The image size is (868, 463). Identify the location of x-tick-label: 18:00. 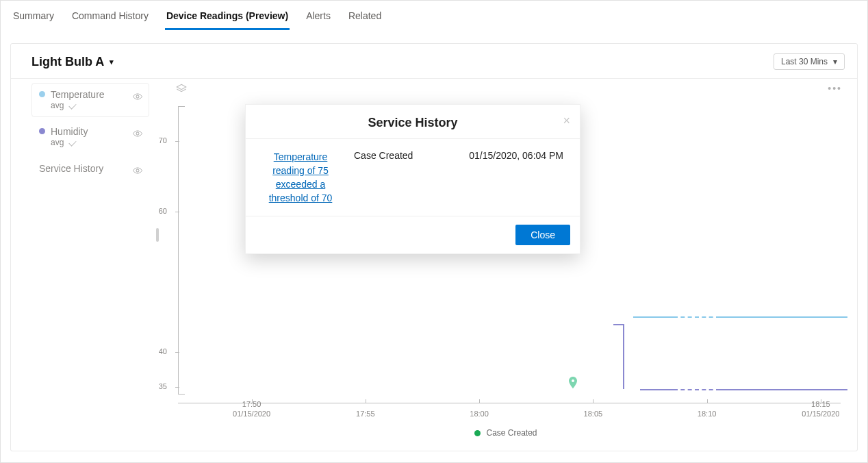
(479, 414).